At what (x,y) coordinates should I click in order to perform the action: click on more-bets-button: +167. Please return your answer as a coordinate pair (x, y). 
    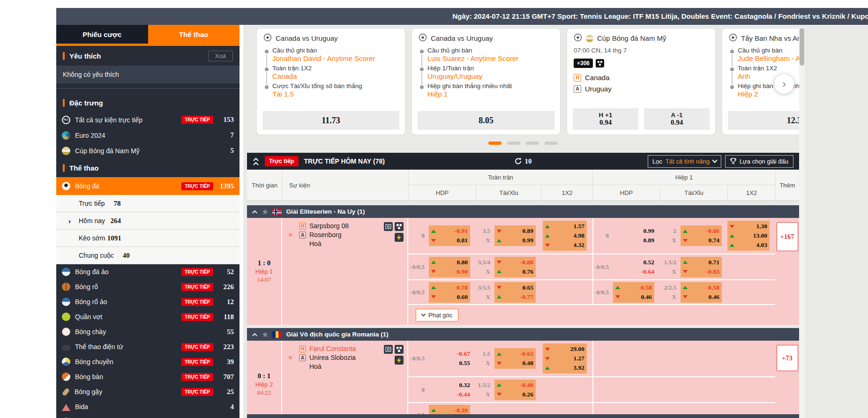
    Looking at the image, I should click on (787, 237).